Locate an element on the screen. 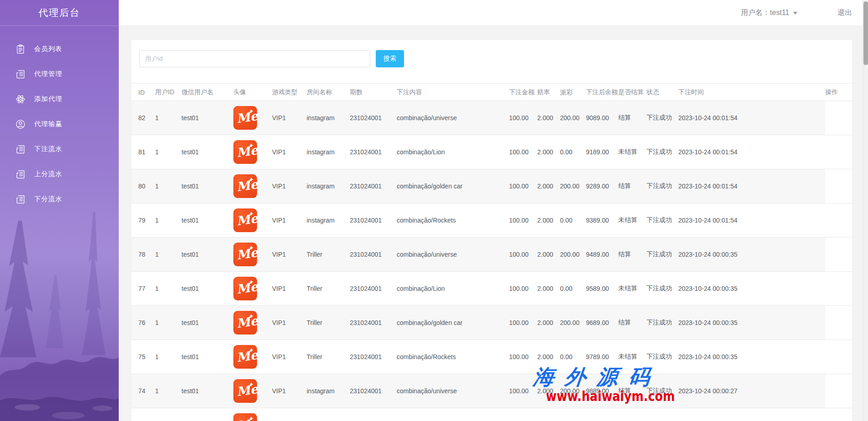 The height and width of the screenshot is (421, 868). cell-room-name: Triller is located at coordinates (328, 357).